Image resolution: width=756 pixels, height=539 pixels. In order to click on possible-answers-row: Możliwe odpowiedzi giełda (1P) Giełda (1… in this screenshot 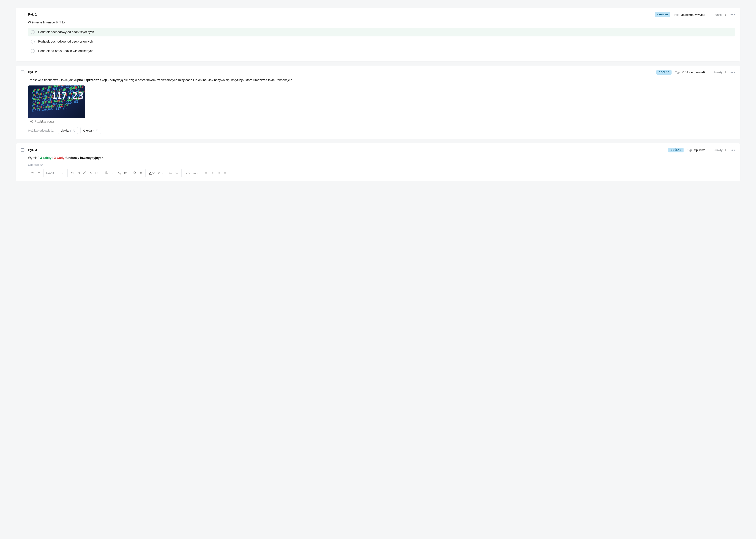, I will do `click(381, 130)`.